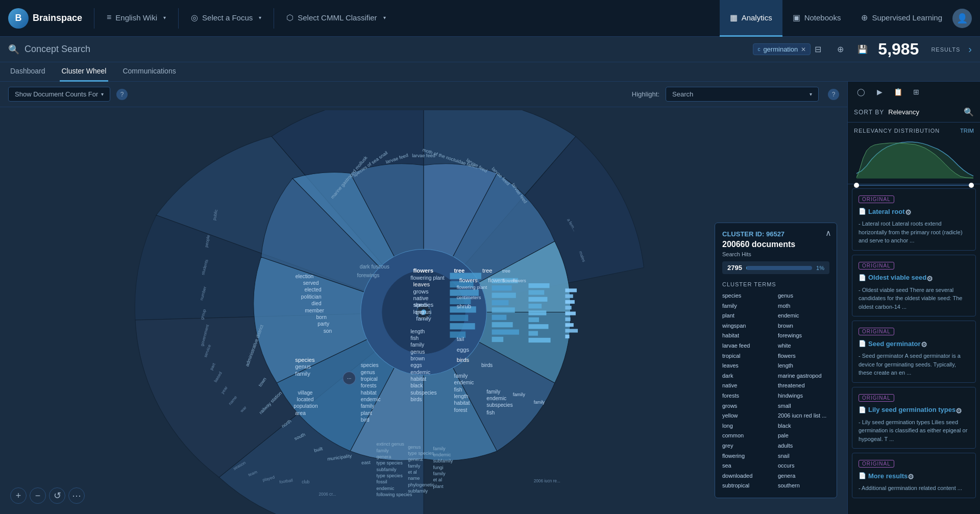 The image size is (980, 514). I want to click on user-avatar: 👤, so click(962, 18).